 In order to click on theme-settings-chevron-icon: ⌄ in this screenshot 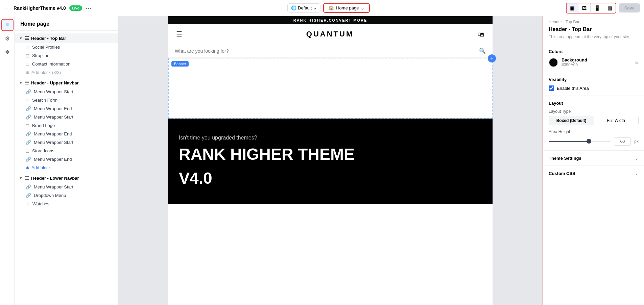, I will do `click(637, 158)`.